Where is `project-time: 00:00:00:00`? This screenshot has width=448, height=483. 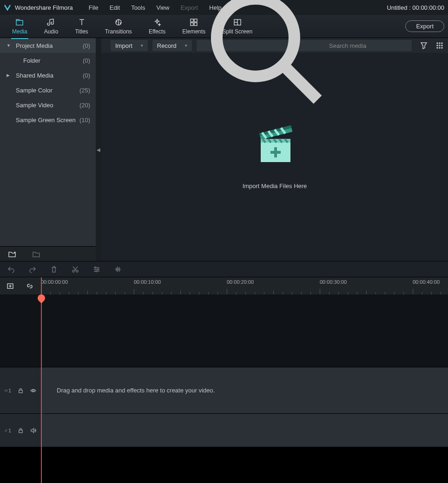
project-time: 00:00:00:00 is located at coordinates (428, 7).